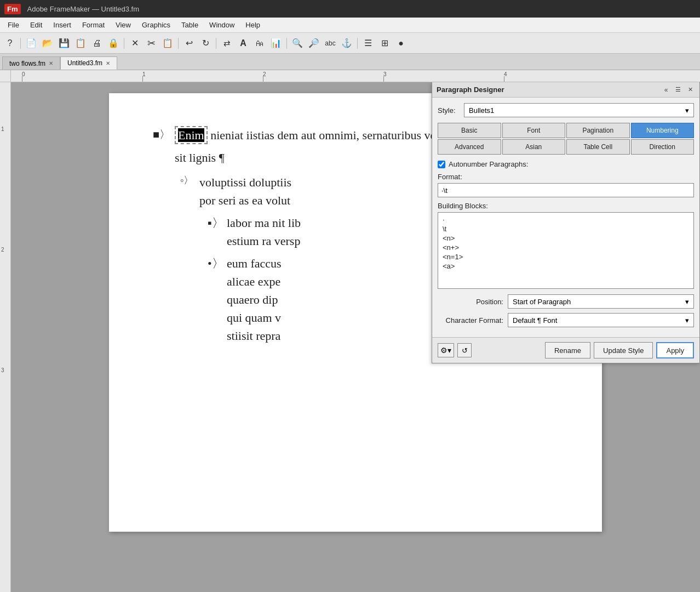 The width and height of the screenshot is (700, 592). What do you see at coordinates (10, 43) in the screenshot?
I see `help-tool-btn: ?` at bounding box center [10, 43].